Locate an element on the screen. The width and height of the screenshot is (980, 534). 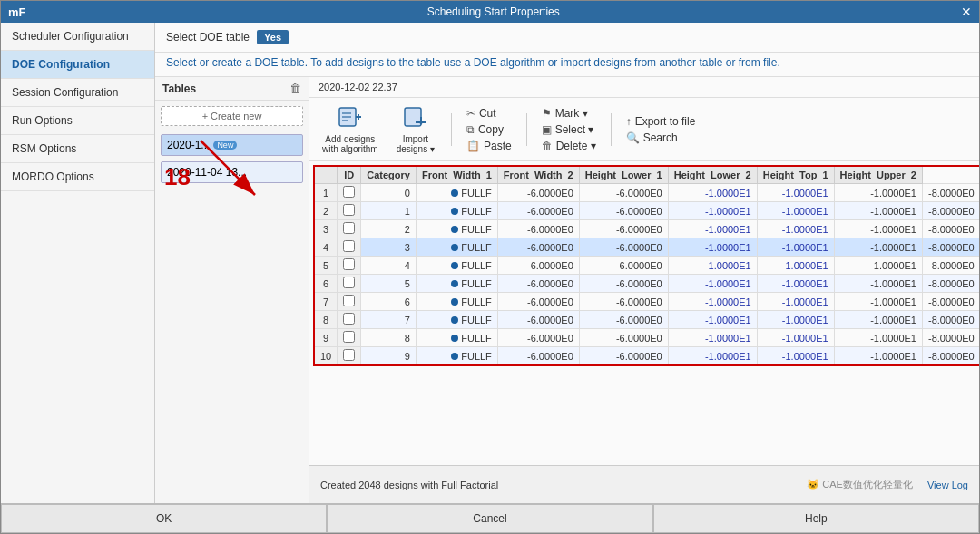
col-header-id: ID is located at coordinates (349, 175).